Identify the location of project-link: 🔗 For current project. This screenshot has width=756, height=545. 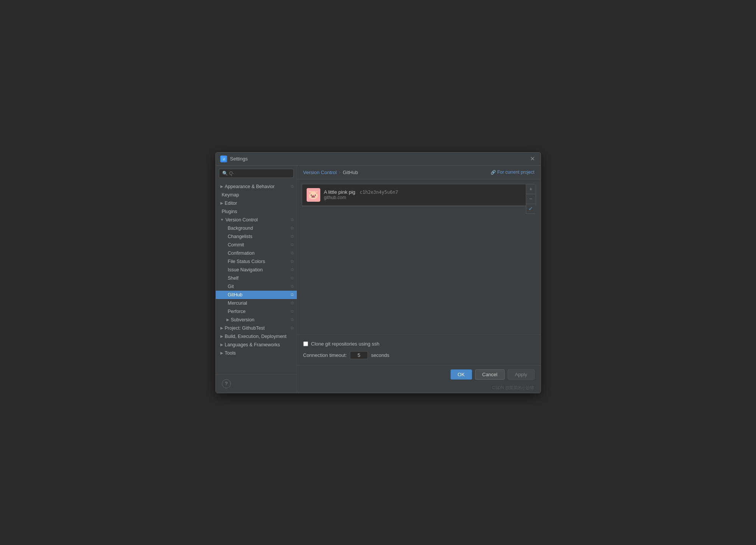
(513, 172).